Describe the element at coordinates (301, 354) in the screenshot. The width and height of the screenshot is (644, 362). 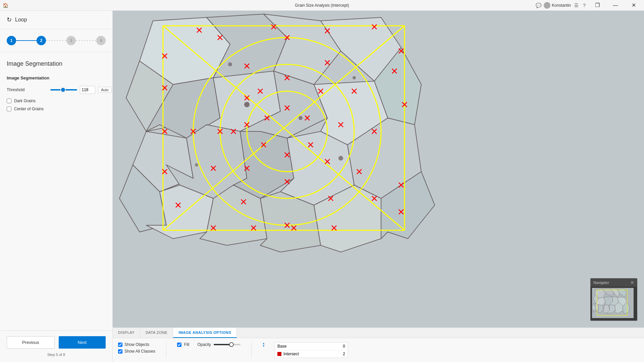
I see `intersect-name: Intersect` at that location.